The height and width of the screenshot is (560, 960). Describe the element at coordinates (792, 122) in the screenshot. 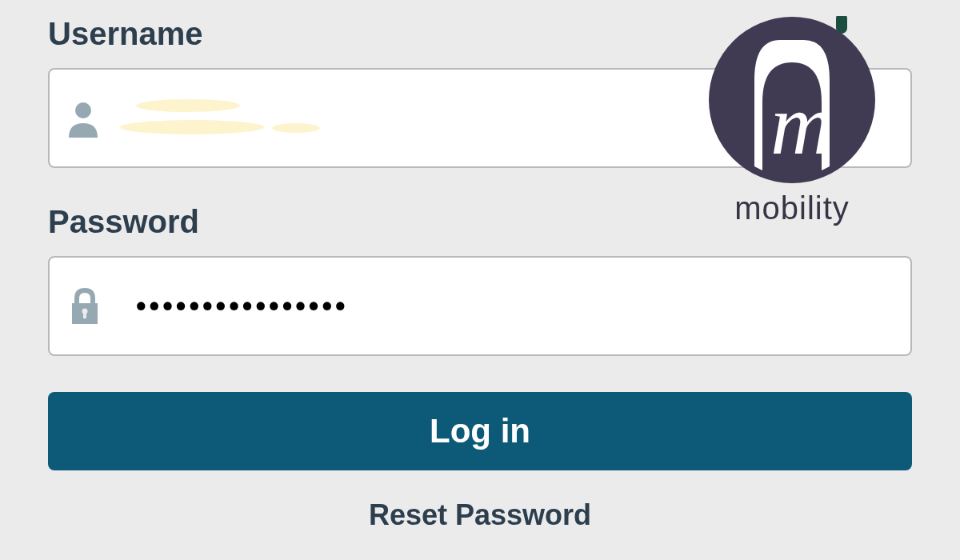

I see `brand-logo: m mobility` at that location.